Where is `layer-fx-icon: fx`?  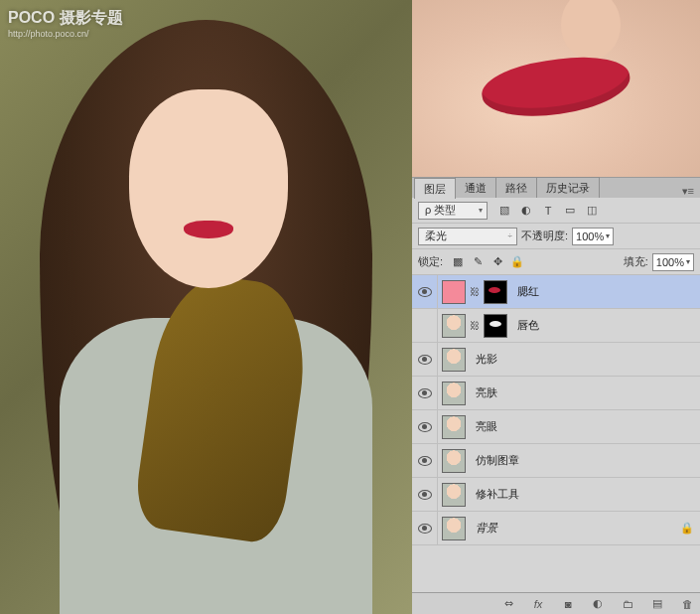
layer-fx-icon: fx is located at coordinates (538, 604).